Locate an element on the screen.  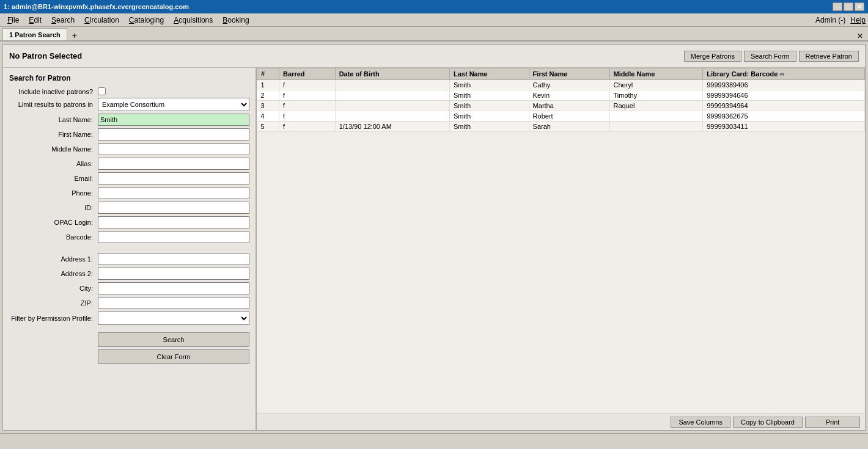
table-row: 1fSmithCathyCheryl99999389406 is located at coordinates (561, 86).